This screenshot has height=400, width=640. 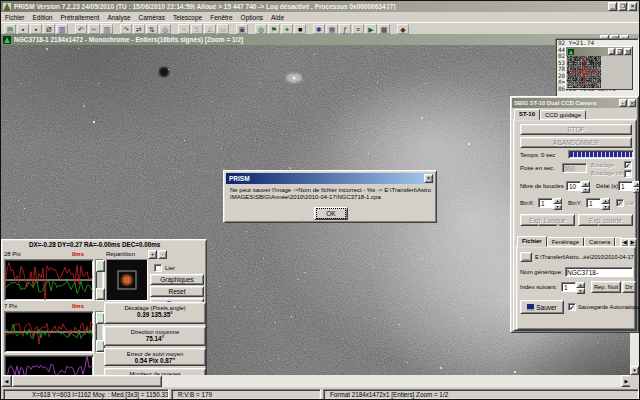 What do you see at coordinates (576, 142) in the screenshot?
I see `abort-button: ABANDONNER` at bounding box center [576, 142].